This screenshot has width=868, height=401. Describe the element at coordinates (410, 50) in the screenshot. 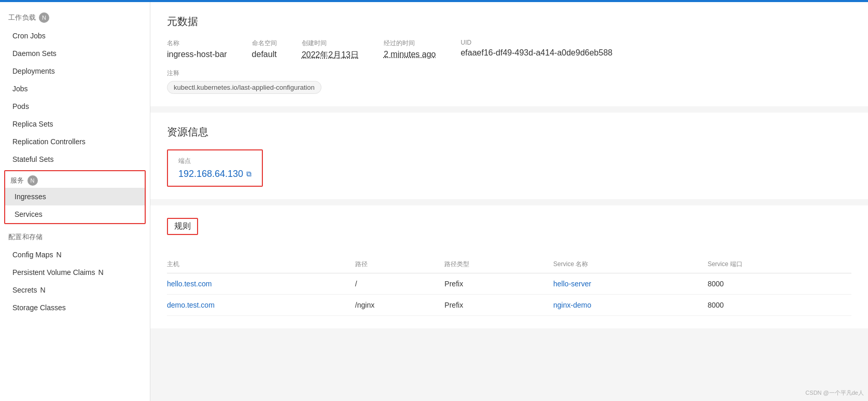

I see `age-field: 经过的时间 2 minutes ago` at that location.